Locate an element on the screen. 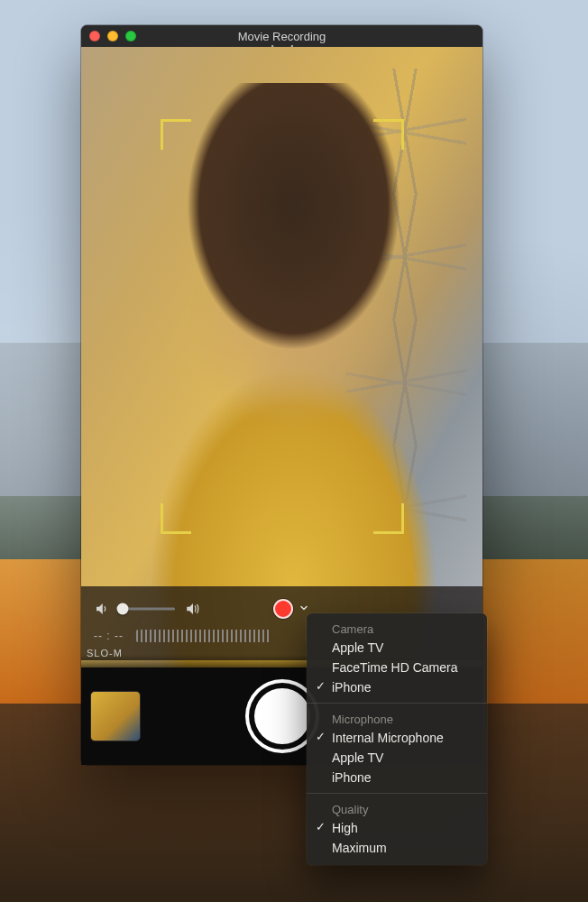  titlebar: Movie Recording is located at coordinates (281, 36).